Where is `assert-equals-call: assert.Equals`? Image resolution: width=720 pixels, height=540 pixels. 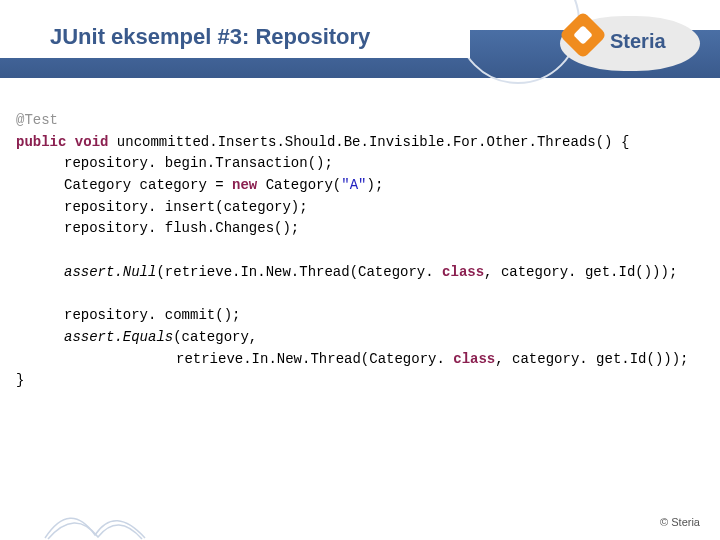 assert-equals-call: assert.Equals is located at coordinates (118, 337).